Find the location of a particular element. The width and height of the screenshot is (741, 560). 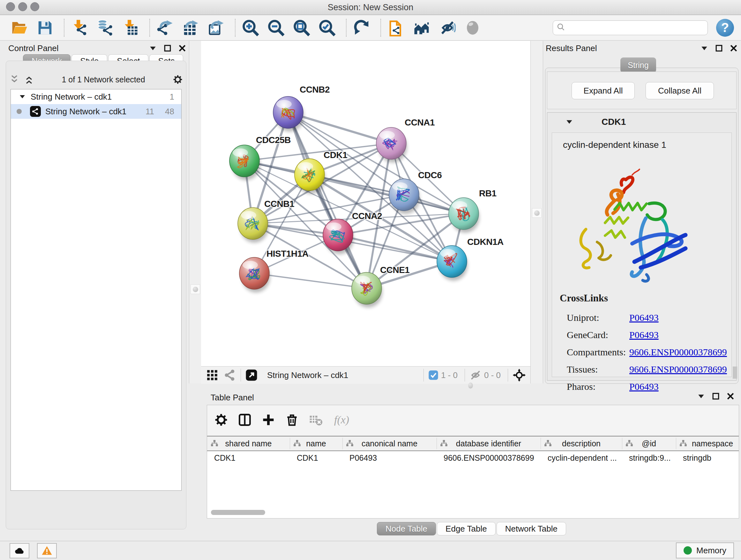

column-label: shared name is located at coordinates (249, 444).